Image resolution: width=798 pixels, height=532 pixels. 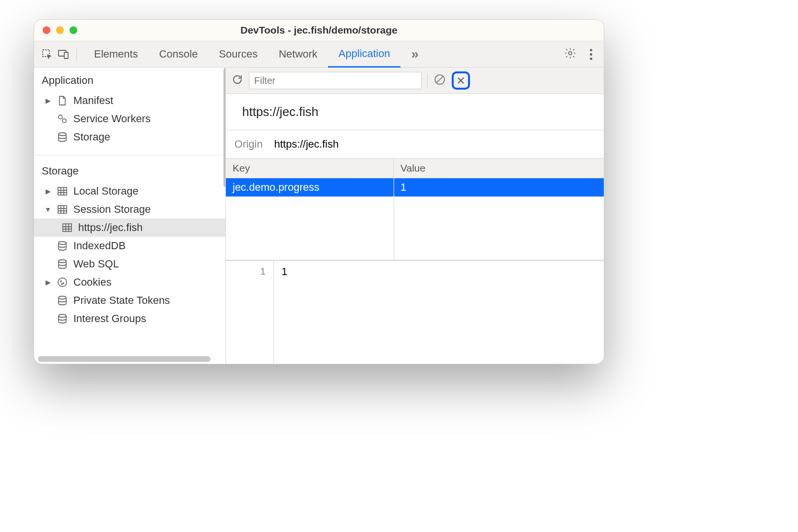 What do you see at coordinates (499, 168) in the screenshot?
I see `column-value: Value` at bounding box center [499, 168].